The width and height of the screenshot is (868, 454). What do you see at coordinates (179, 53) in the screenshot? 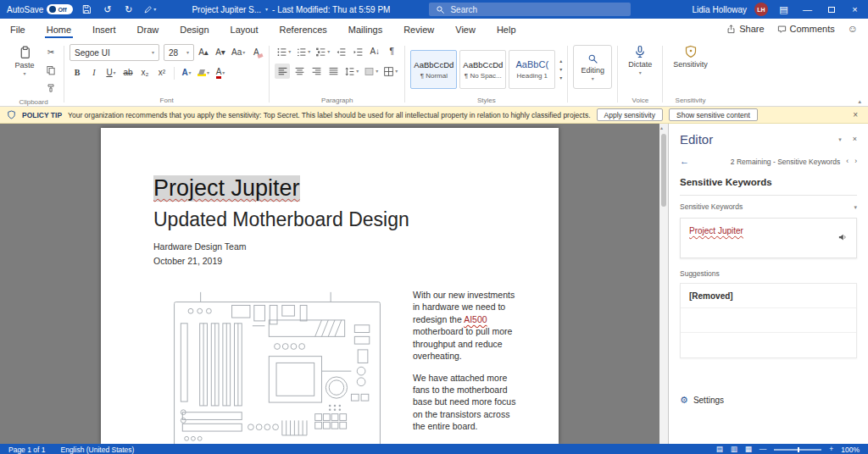
I see `font-size-select: 28 ▾` at bounding box center [179, 53].